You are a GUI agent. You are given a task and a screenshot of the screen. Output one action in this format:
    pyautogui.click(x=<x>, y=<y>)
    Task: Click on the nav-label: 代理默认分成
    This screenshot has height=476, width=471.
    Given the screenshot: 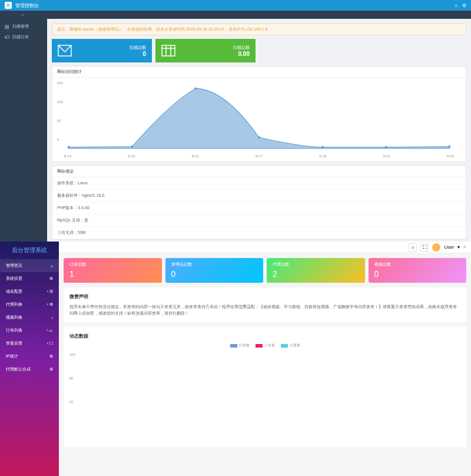 What is the action you would take?
    pyautogui.click(x=18, y=369)
    